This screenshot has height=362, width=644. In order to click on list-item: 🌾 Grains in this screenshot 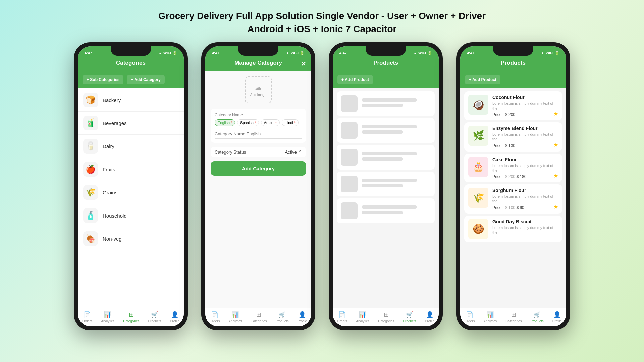, I will do `click(131, 192)`.